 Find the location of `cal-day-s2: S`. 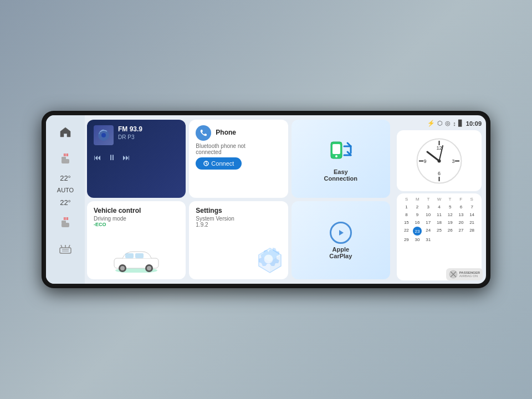

cal-day-s2: S is located at coordinates (472, 200).